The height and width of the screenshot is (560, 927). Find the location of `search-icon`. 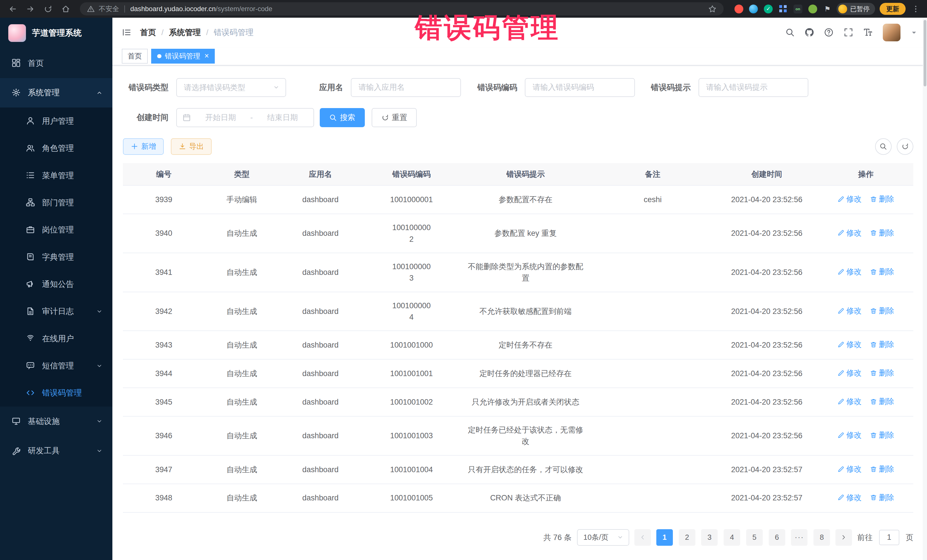

search-icon is located at coordinates (790, 32).